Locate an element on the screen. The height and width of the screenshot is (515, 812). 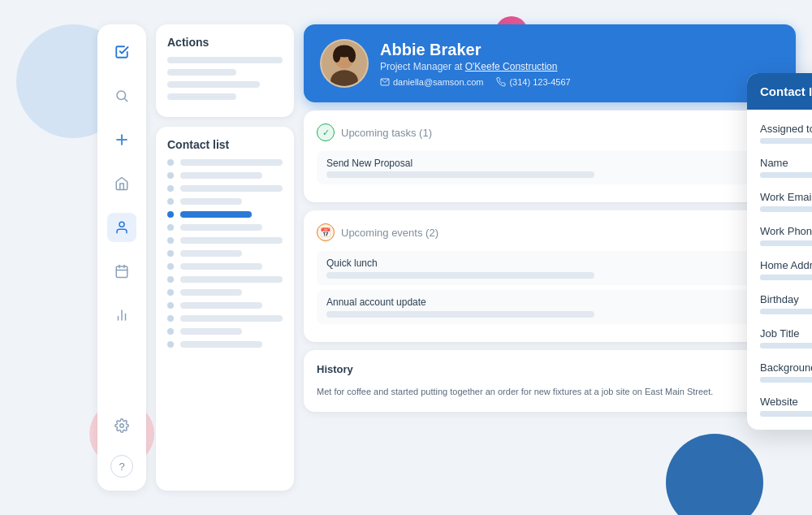
contact-list-panel: Contact list is located at coordinates (225, 309).